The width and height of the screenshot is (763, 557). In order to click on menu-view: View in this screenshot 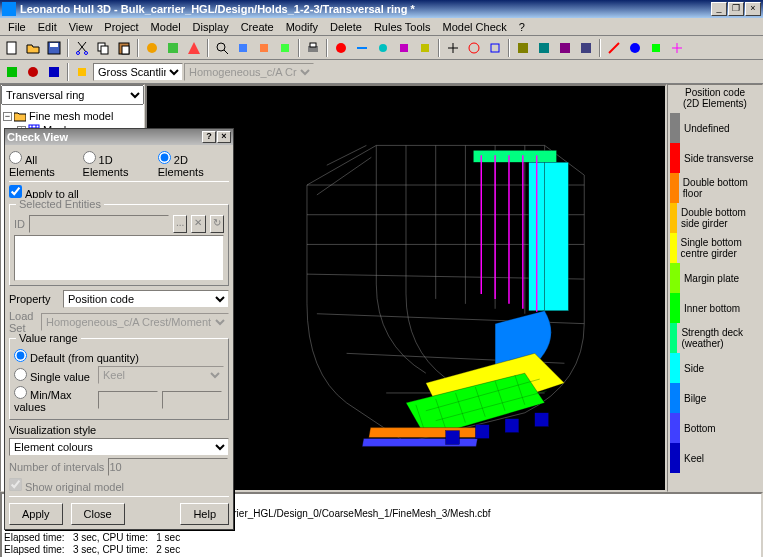, I will do `click(81, 27)`.